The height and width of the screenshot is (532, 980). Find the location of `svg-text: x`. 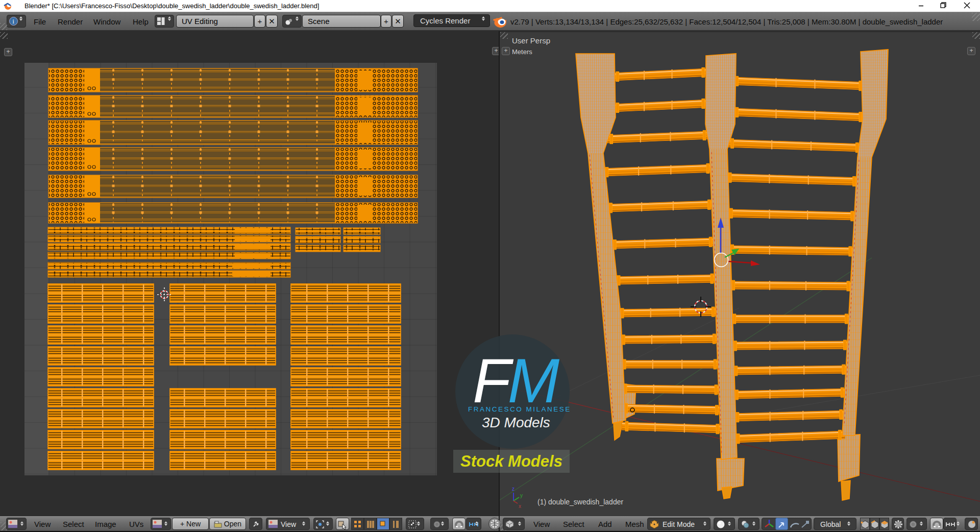

svg-text: x is located at coordinates (520, 506).